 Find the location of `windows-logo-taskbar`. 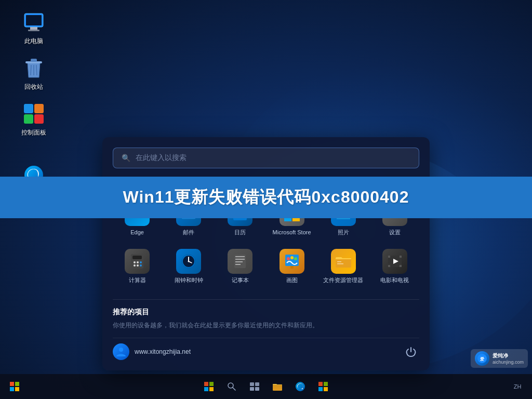

windows-logo-taskbar is located at coordinates (15, 387).